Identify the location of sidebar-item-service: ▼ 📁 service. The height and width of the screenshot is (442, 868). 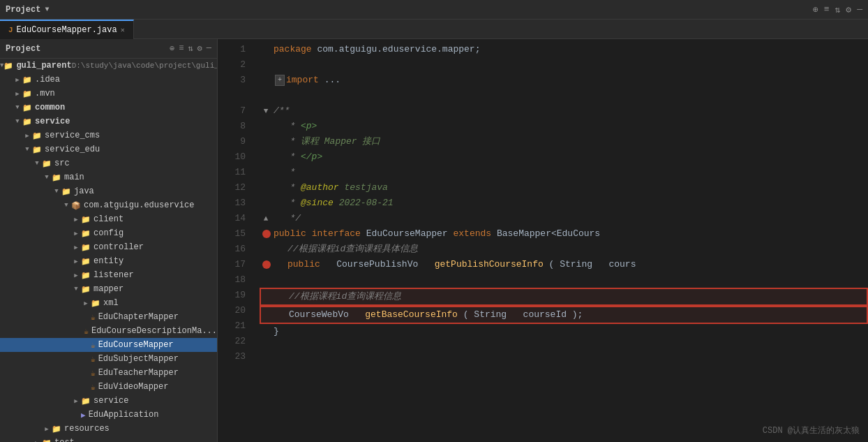
(109, 121).